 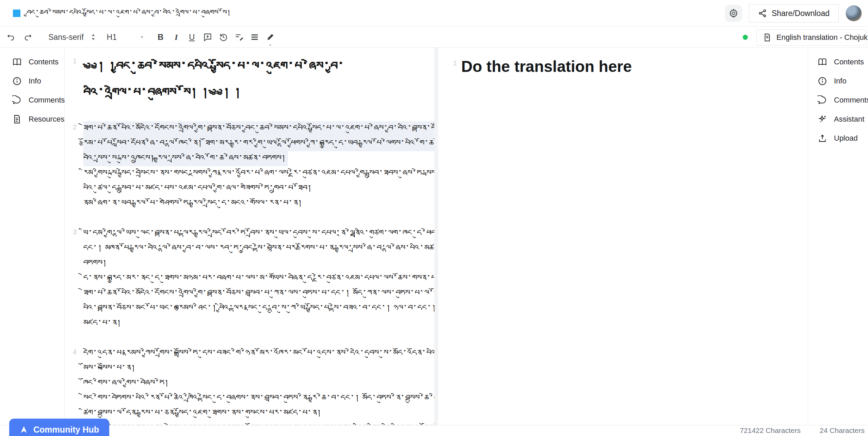 What do you see at coordinates (259, 294) in the screenshot?
I see `tibetan-text-line: ཐེག་པ་ཆེན་པོའི་མདོའི་དགོངས་འགྲེལ་གྱི་བསྟ…` at bounding box center [259, 294].